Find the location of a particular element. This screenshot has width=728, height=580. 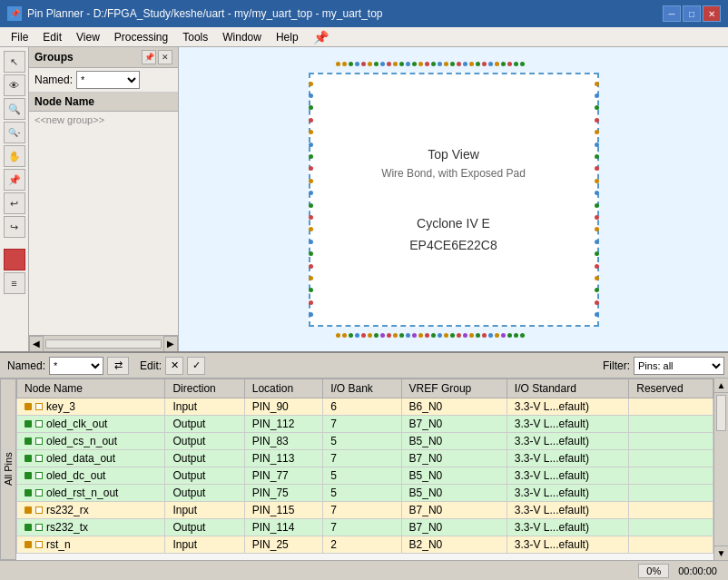

cell-node-name: rs232_rx is located at coordinates (91, 510).